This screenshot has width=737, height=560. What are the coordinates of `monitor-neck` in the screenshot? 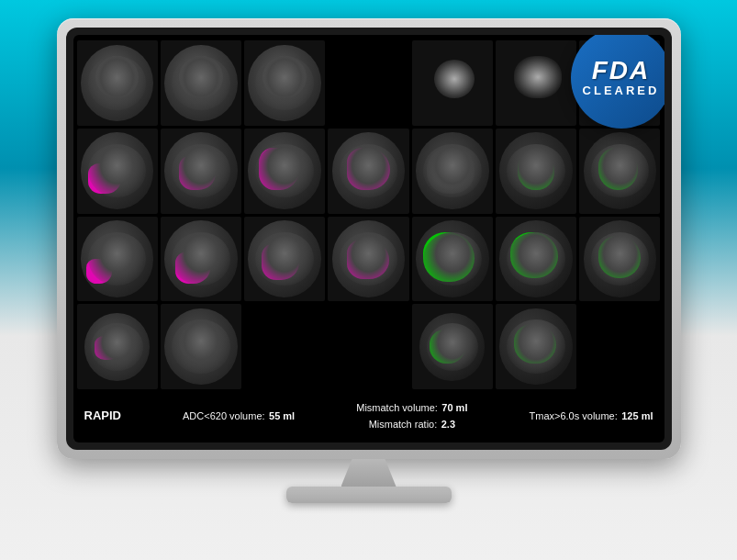 It's located at (369, 473).